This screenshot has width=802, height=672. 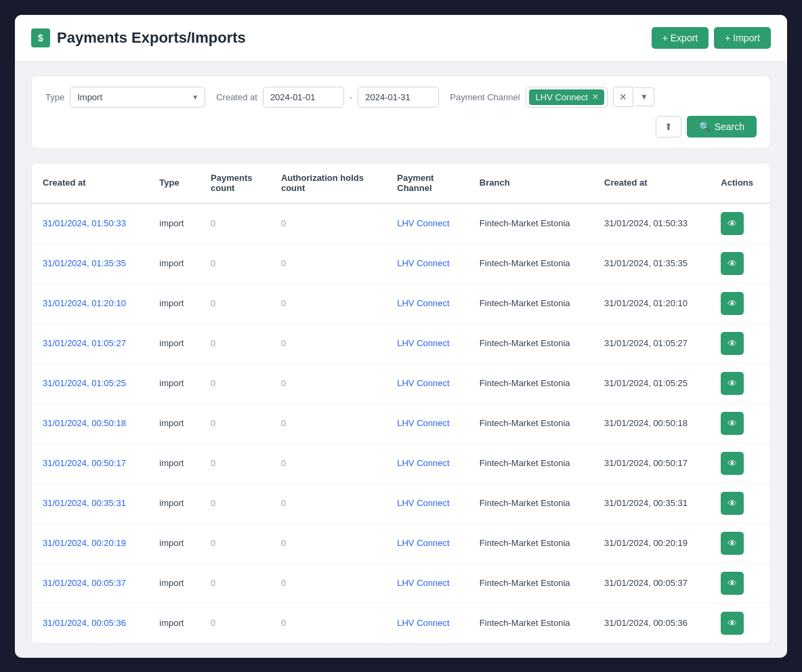 I want to click on payment-channel-group: Payment Channel LHV Connect ✕ ✕ ▼, so click(x=552, y=98).